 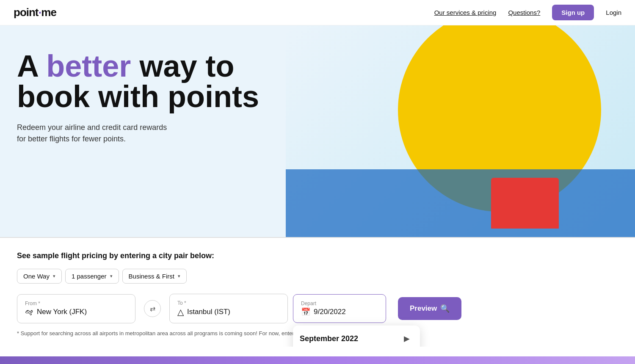 I want to click on from-plane-icon: 🛩, so click(x=29, y=312).